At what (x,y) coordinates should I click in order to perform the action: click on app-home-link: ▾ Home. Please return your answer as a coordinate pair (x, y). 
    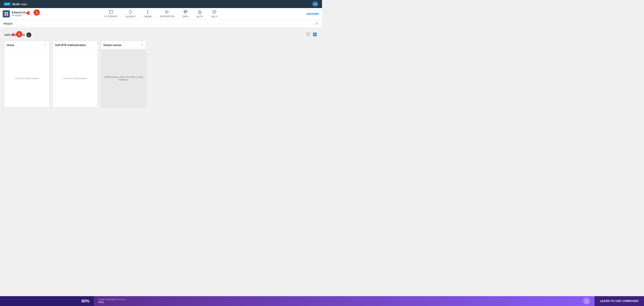
    Looking at the image, I should click on (18, 16).